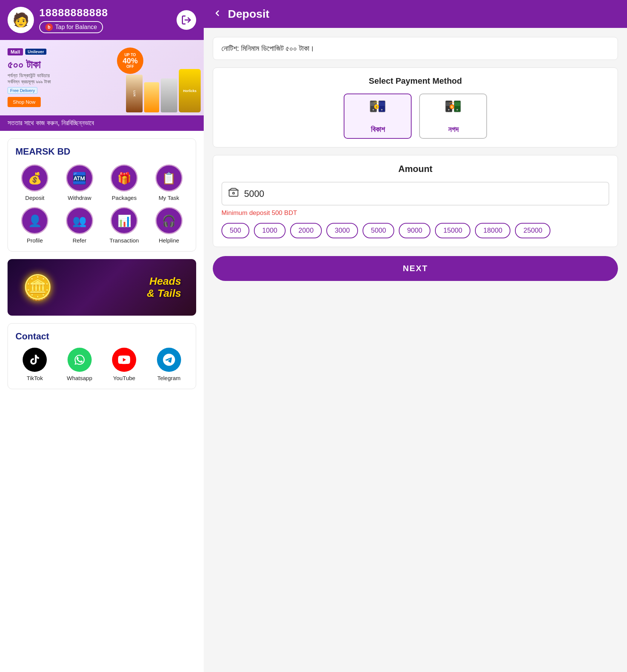  What do you see at coordinates (169, 226) in the screenshot?
I see `menu-item-helpline: 🎧 Helpline` at bounding box center [169, 226].